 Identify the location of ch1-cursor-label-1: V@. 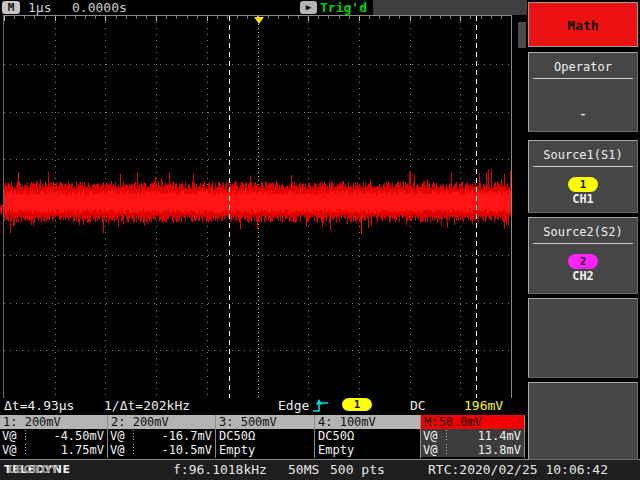
(9, 436).